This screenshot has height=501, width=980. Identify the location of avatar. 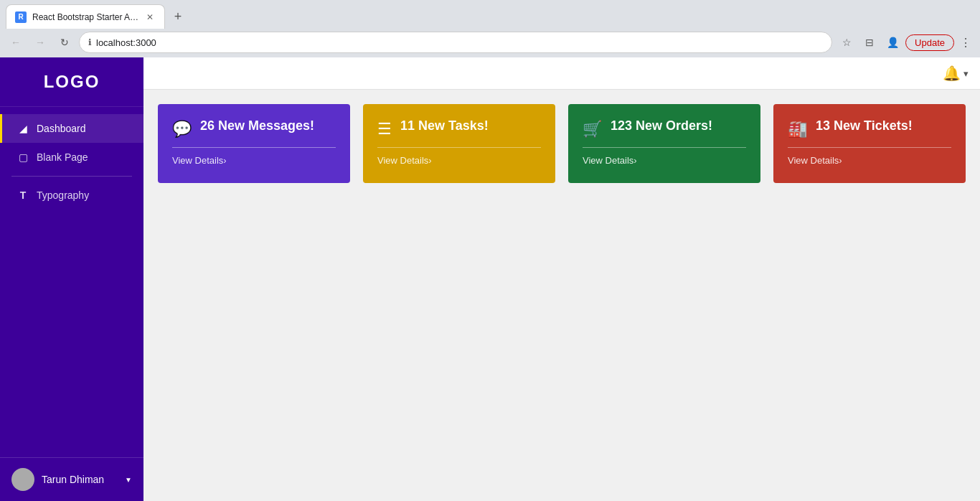
(23, 479).